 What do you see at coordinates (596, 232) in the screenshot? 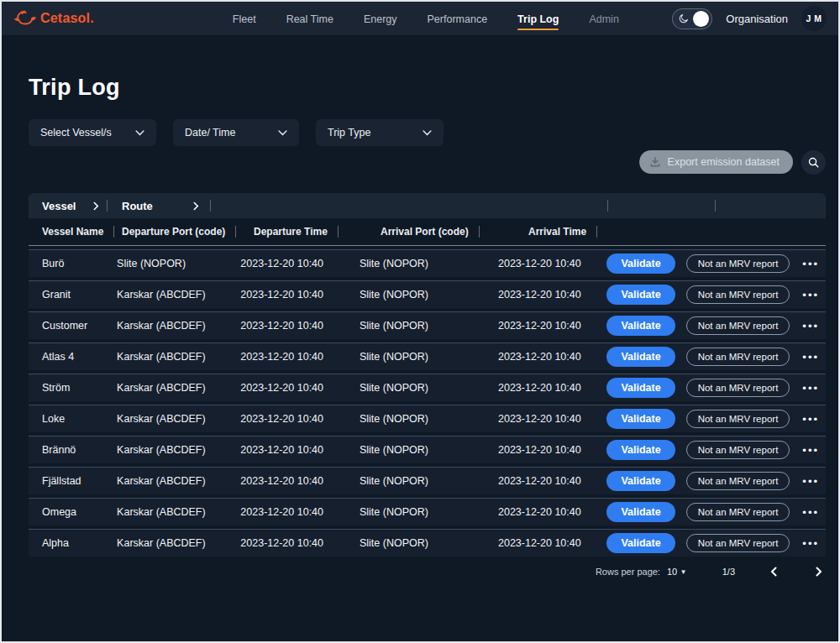
I see `column-divider` at bounding box center [596, 232].